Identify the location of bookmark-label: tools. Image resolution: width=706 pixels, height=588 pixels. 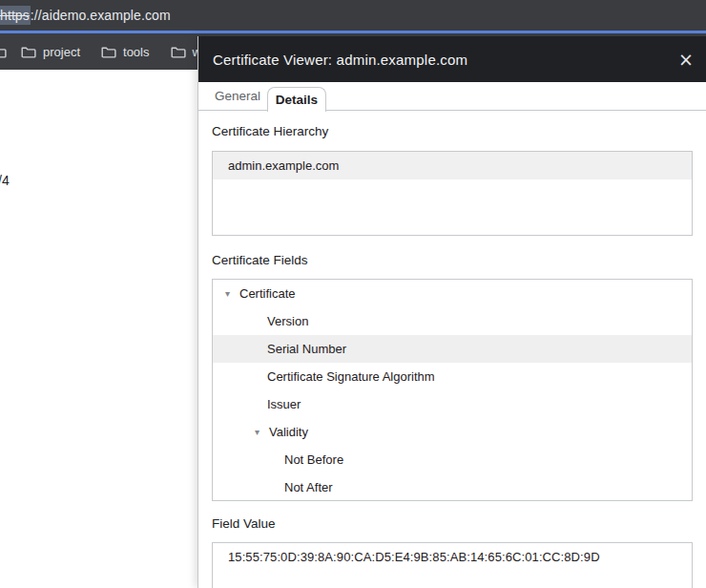
(135, 52).